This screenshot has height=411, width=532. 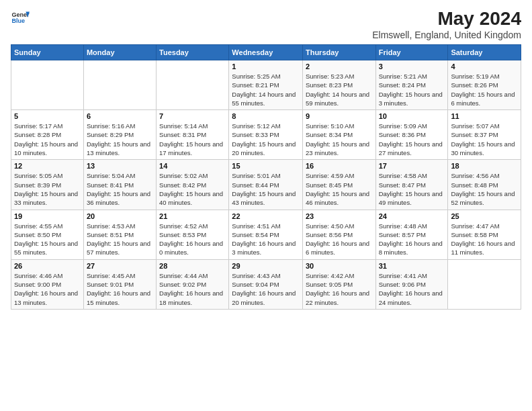 What do you see at coordinates (266, 166) in the screenshot?
I see `day-number: 15` at bounding box center [266, 166].